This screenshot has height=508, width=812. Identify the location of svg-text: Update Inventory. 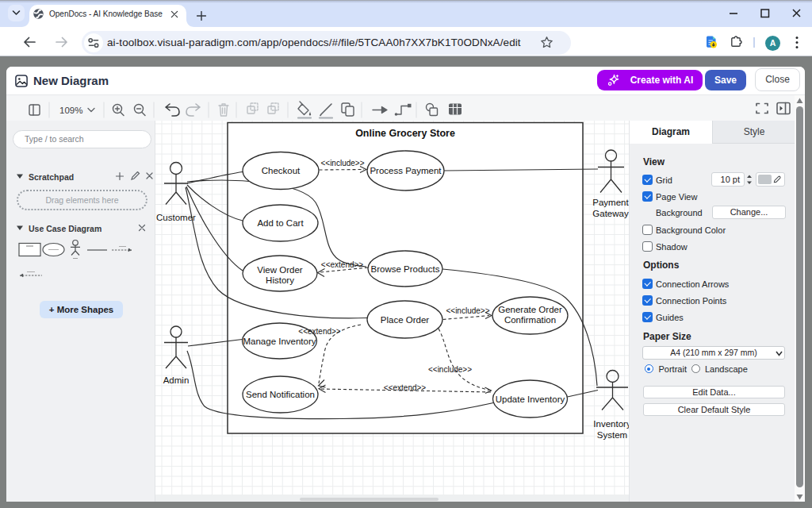
(530, 399).